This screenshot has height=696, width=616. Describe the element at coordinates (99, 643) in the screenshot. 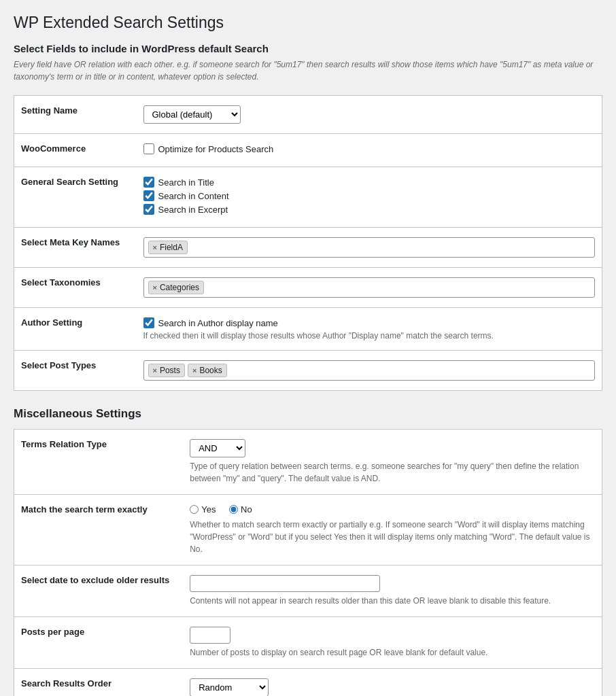

I see `label-posts-per-page: Posts per page` at that location.